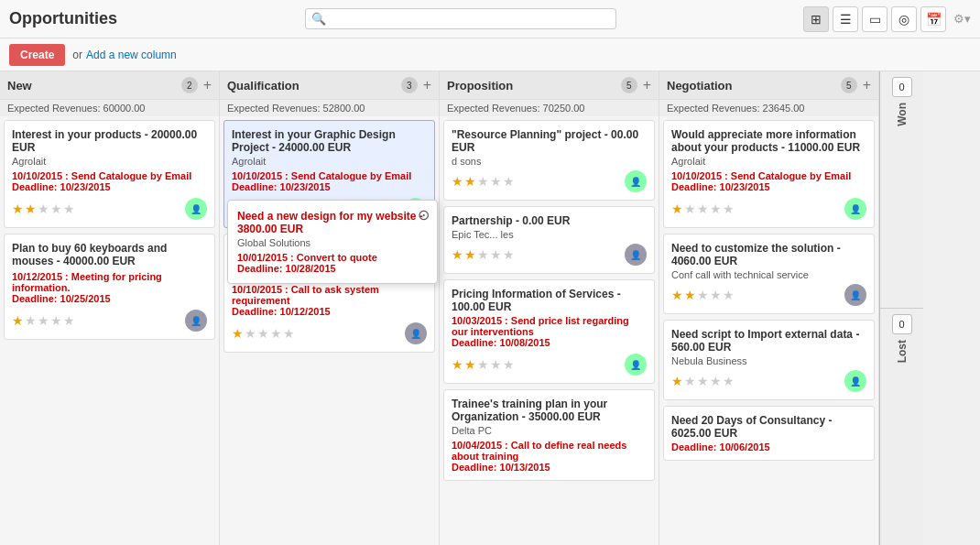  What do you see at coordinates (332, 268) in the screenshot?
I see `popup-deadline: Deadline: 10/28/2015` at bounding box center [332, 268].